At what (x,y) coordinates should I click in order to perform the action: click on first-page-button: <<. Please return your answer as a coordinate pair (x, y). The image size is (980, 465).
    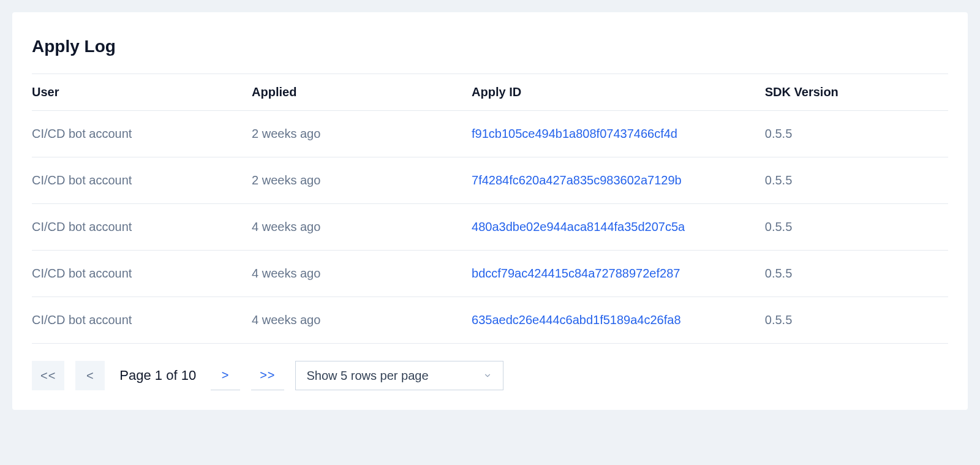
    Looking at the image, I should click on (48, 376).